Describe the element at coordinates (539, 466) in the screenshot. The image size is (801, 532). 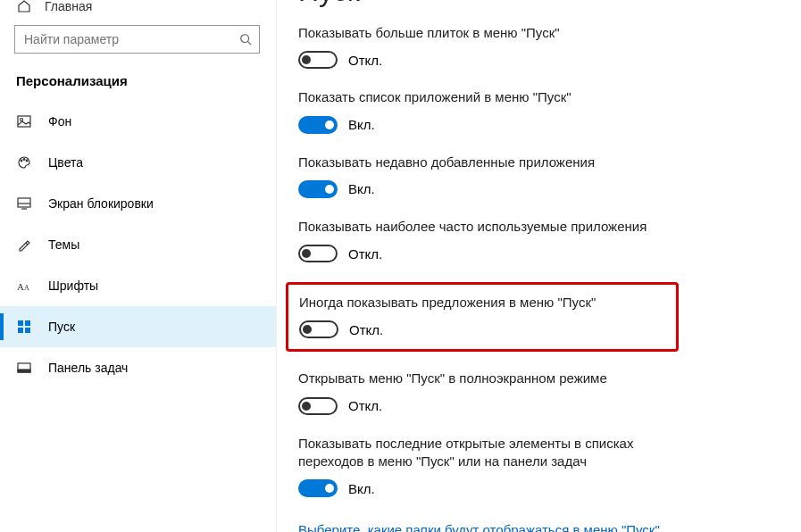
I see `setting-jumplists: Показывать последние открытые элементы в…` at that location.